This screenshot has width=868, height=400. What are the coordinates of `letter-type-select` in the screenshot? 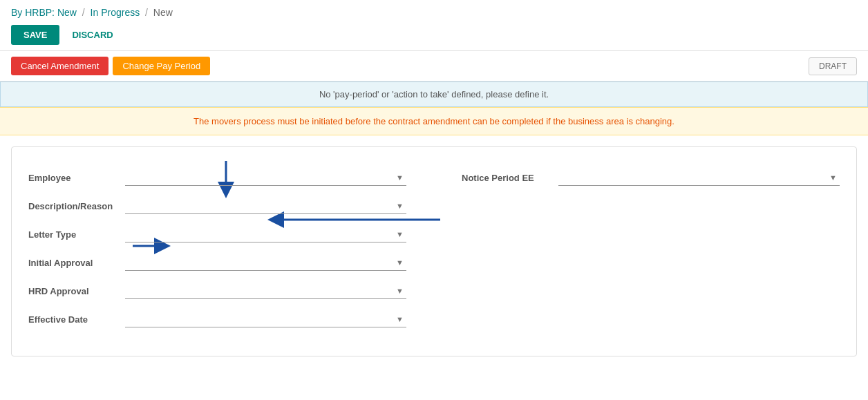 It's located at (265, 234).